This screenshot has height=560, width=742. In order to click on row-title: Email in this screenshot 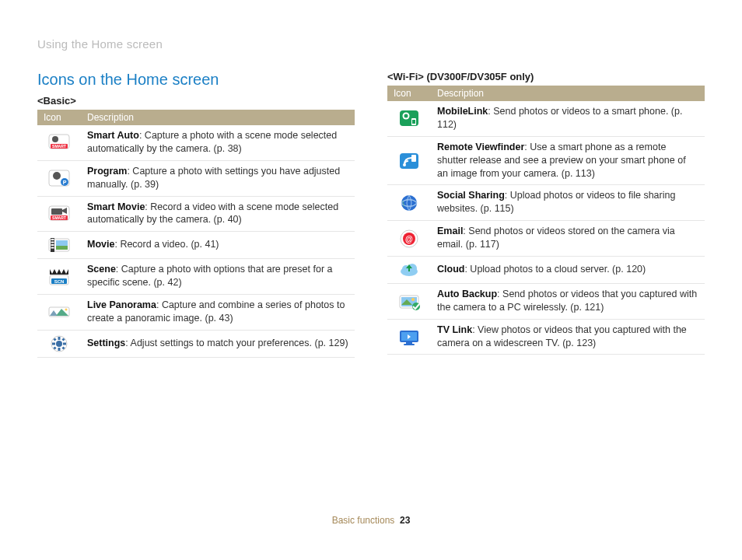, I will do `click(450, 231)`.